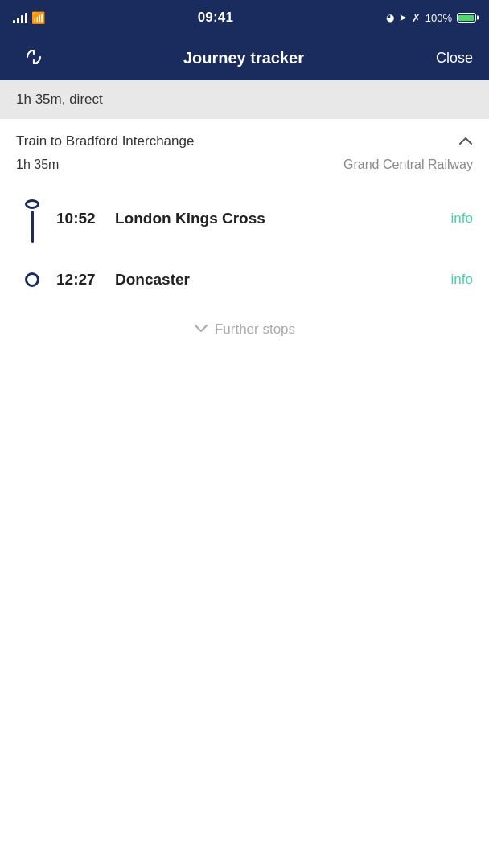 The image size is (489, 868). Describe the element at coordinates (454, 58) in the screenshot. I see `close-button: Close` at that location.